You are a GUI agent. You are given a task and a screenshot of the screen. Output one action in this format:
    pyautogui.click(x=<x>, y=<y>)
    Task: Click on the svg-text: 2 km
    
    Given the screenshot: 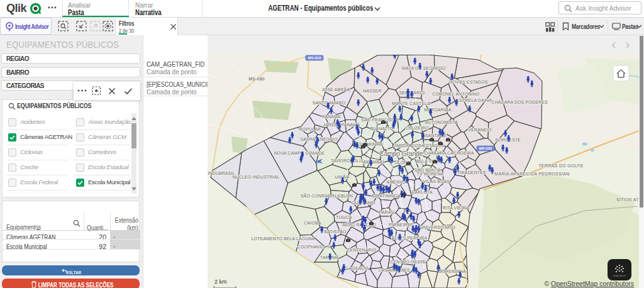 What is the action you would take?
    pyautogui.click(x=221, y=282)
    